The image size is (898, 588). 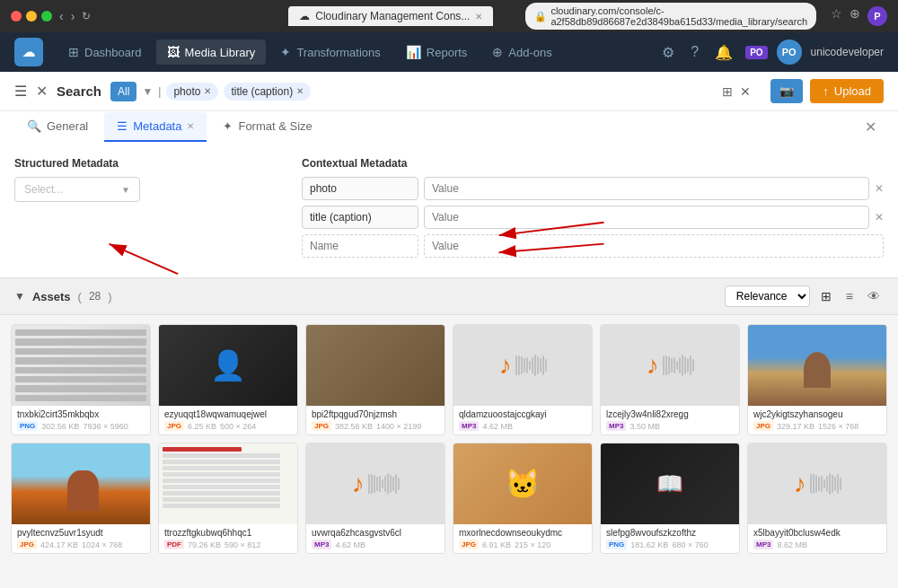 What do you see at coordinates (787, 92) in the screenshot?
I see `upload-image-button: 📷` at bounding box center [787, 92].